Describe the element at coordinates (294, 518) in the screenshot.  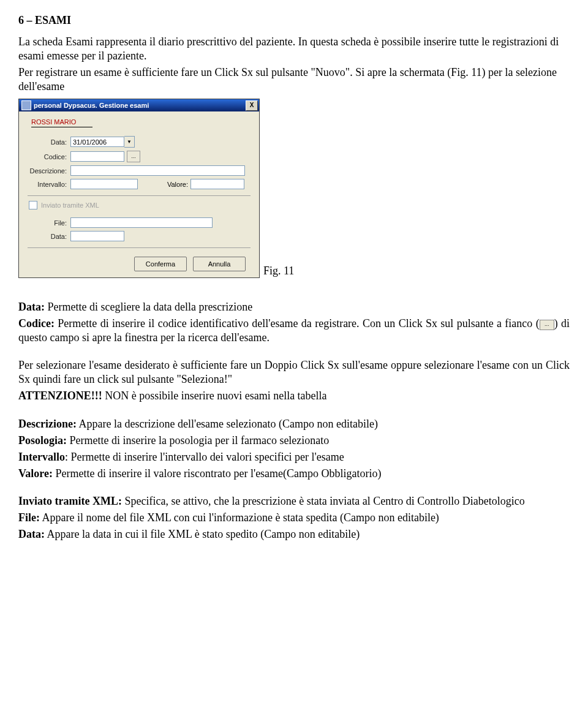
I see `para-file: File: Appare il nome del file XML con cu…` at that location.